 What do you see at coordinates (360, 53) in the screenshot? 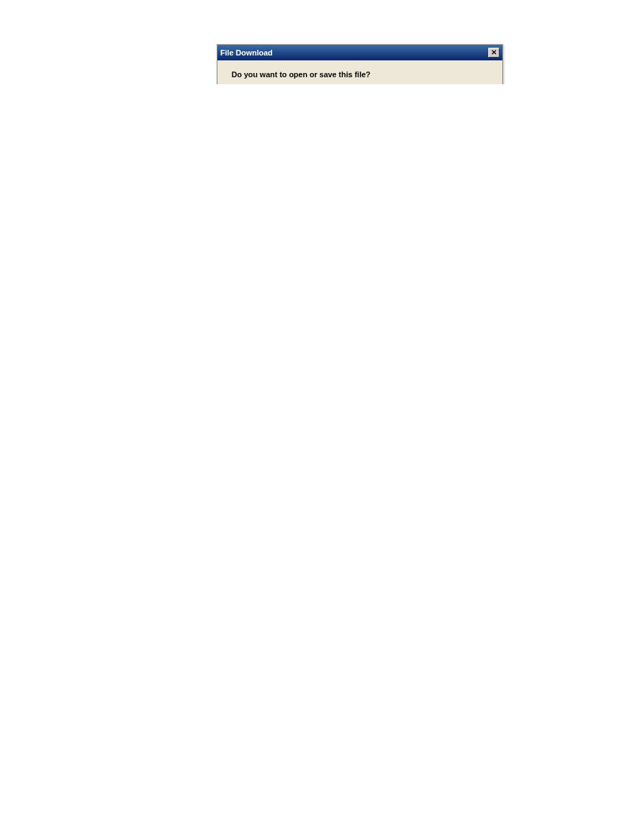
I see `dialog-titlebar: File Download ✕` at bounding box center [360, 53].